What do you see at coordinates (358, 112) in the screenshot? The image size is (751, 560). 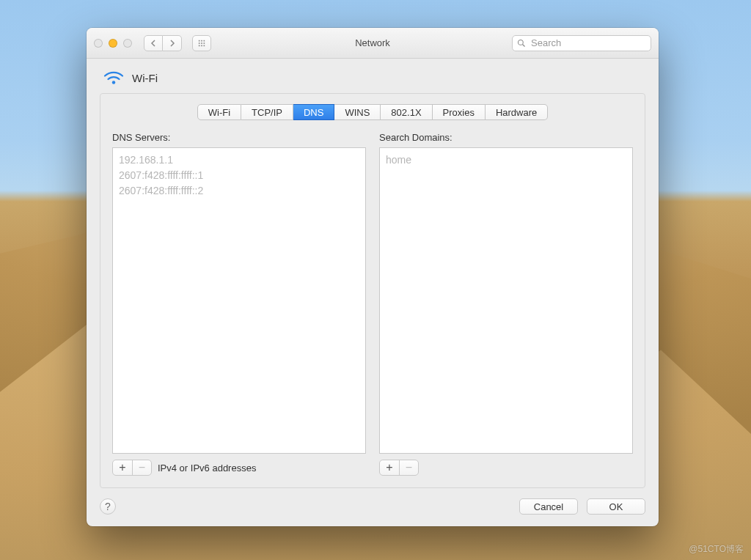 I see `tab-wins: WINS` at bounding box center [358, 112].